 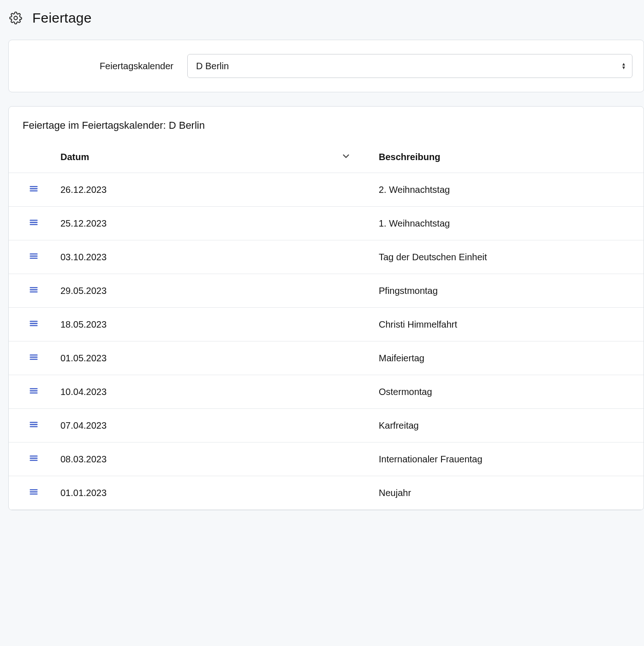 I want to click on column-header-date: Datum, so click(x=220, y=157).